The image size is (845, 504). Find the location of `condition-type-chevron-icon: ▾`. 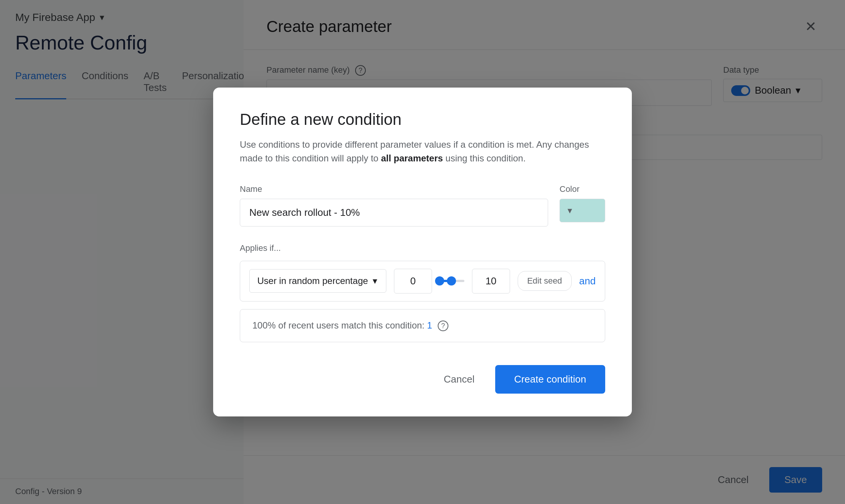

condition-type-chevron-icon: ▾ is located at coordinates (375, 281).